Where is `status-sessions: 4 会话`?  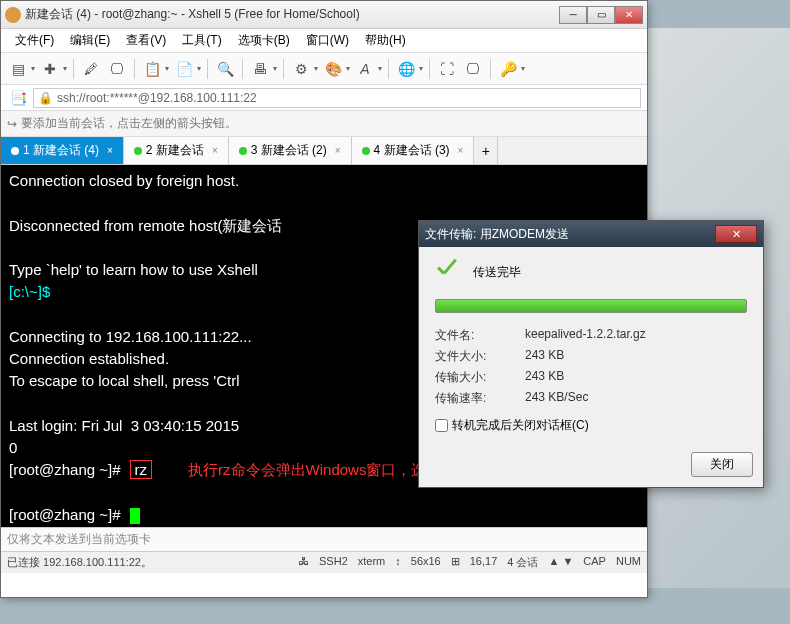 status-sessions: 4 会话 is located at coordinates (522, 562).